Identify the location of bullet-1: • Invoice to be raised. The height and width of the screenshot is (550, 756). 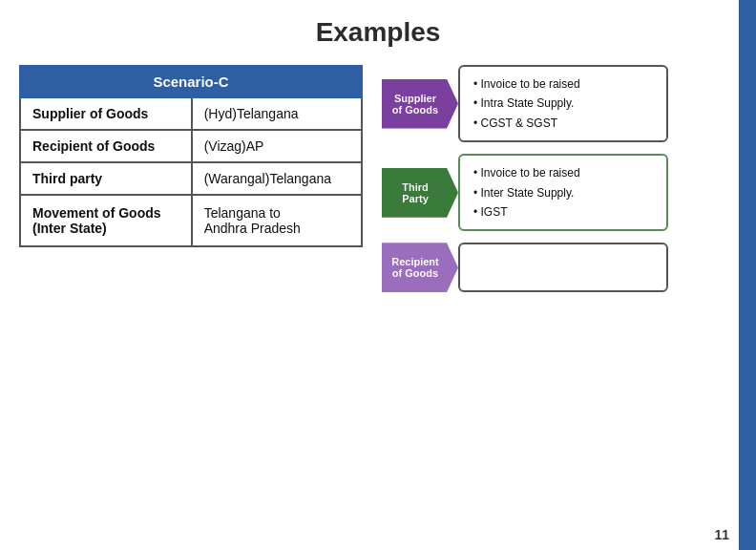
(563, 84).